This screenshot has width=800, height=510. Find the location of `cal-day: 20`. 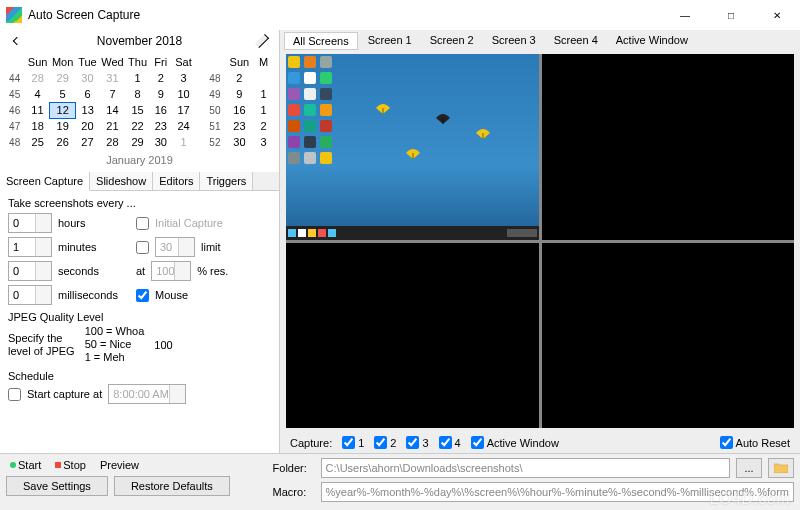

cal-day: 20 is located at coordinates (87, 126).